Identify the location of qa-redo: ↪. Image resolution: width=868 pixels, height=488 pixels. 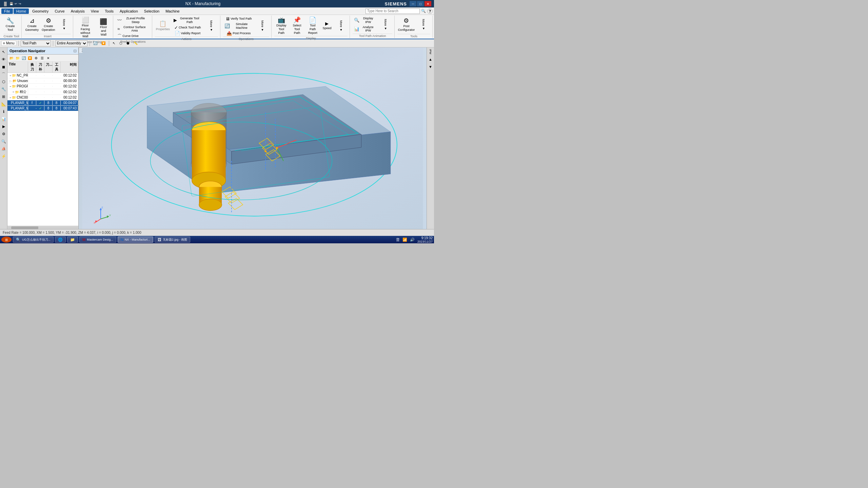
(20, 4).